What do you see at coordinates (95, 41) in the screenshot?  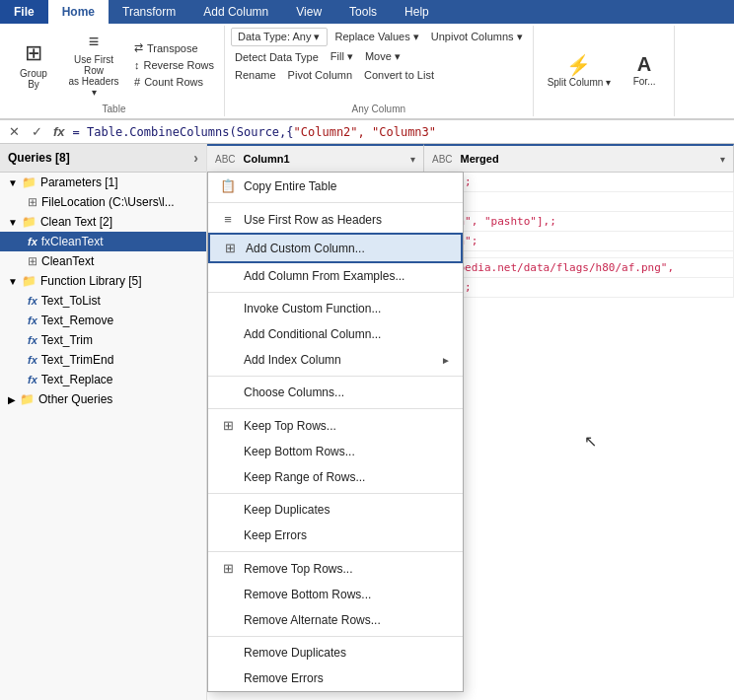 I see `use-first-row-icon: ≡` at bounding box center [95, 41].